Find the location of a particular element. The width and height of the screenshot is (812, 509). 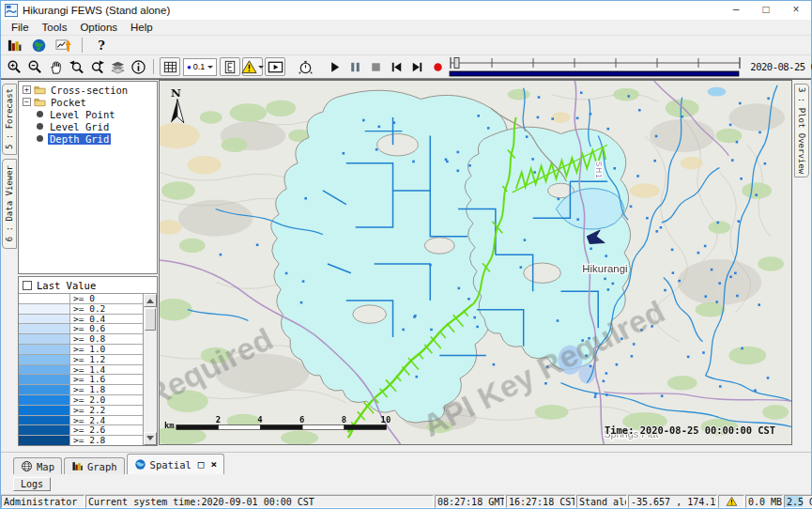

last-value-checkbox is located at coordinates (27, 285).